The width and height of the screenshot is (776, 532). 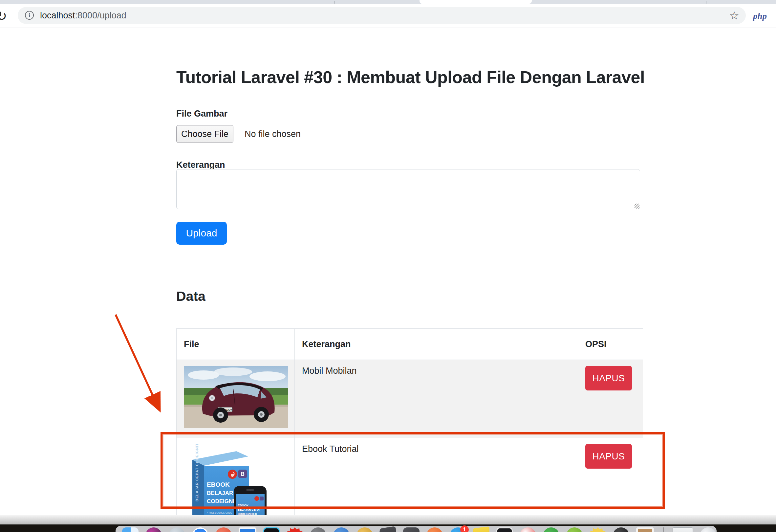 What do you see at coordinates (154, 530) in the screenshot?
I see `purple-circle-app-icon` at bounding box center [154, 530].